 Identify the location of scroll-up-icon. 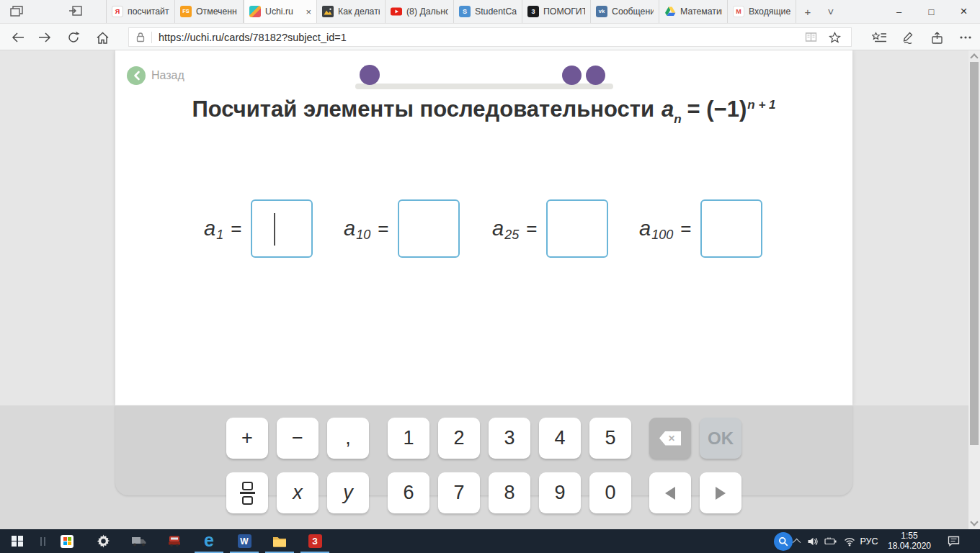
(974, 58).